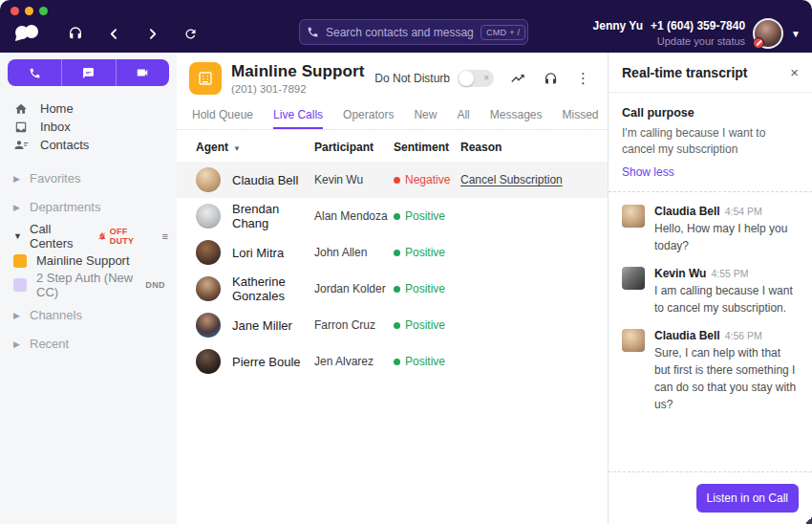 Image resolution: width=812 pixels, height=524 pixels. What do you see at coordinates (726, 237) in the screenshot?
I see `message-text: Hello, How may I help you today?` at bounding box center [726, 237].